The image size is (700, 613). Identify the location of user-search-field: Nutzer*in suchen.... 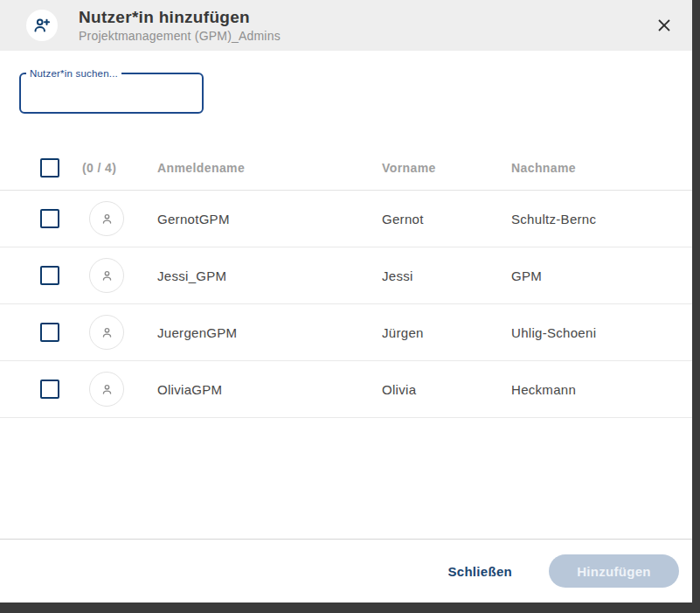
(112, 91).